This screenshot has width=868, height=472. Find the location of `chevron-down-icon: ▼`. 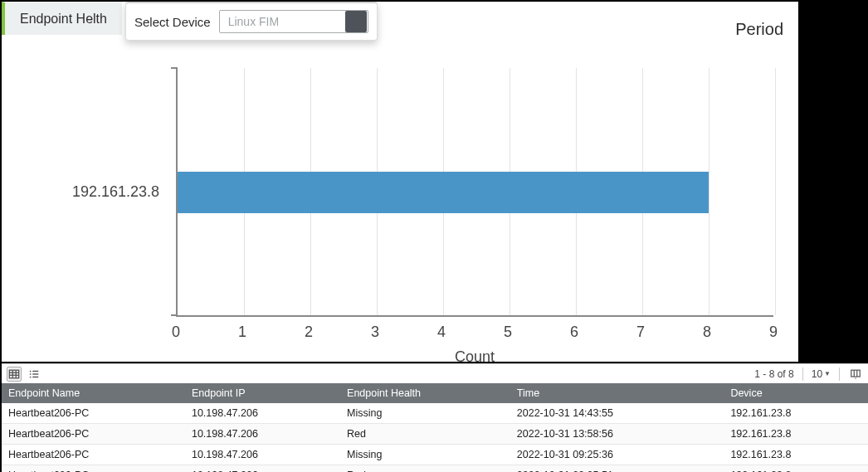

chevron-down-icon: ▼ is located at coordinates (827, 373).